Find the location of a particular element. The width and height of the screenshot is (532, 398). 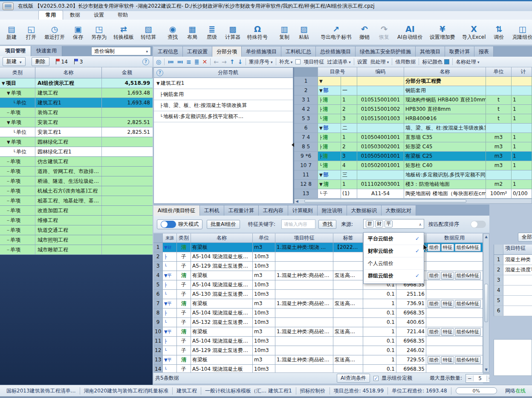

boq-row: 12 8 ▼清 1 011102003001 楼3：防滑地砖地面 m2 1 is located at coordinates (413, 185).